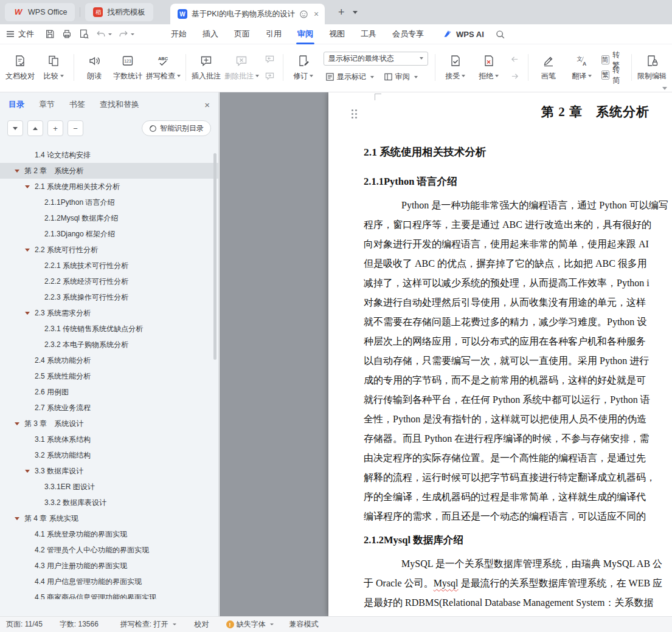 This screenshot has width=672, height=632. I want to click on delete-comment-button: 删除批注, so click(242, 67).